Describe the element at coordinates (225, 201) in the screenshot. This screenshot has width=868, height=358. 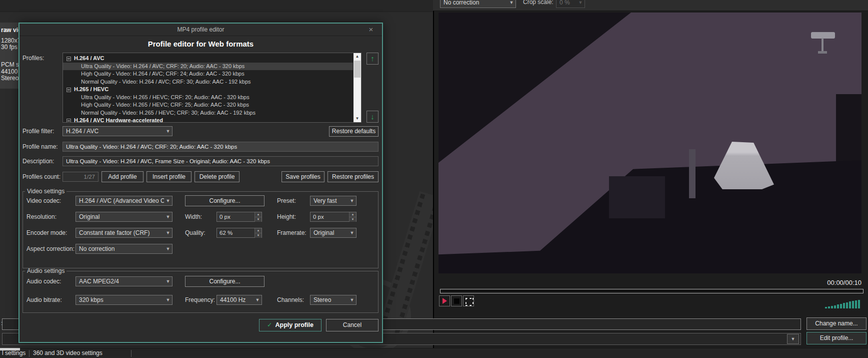
I see `video-configure-button: Configure...` at that location.